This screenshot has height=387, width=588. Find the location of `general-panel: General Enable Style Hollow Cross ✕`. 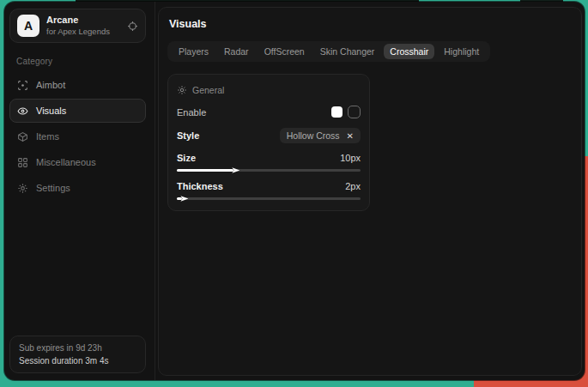

general-panel: General Enable Style Hollow Cross ✕ is located at coordinates (269, 142).